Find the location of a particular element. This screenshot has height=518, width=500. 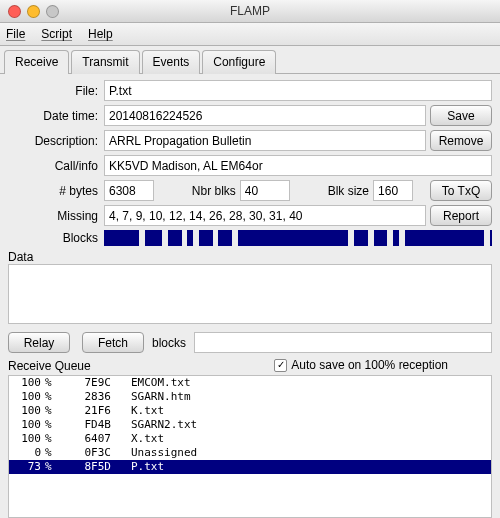

queue-pct: 0 is located at coordinates (27, 453).